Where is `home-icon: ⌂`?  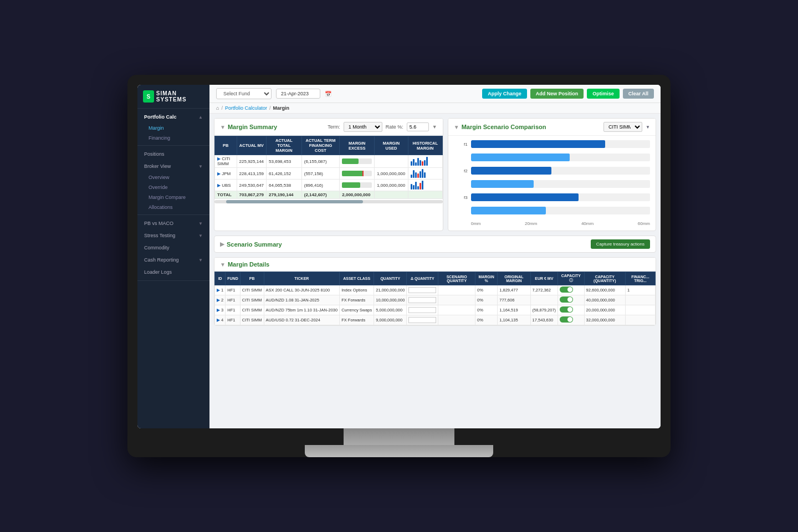 home-icon: ⌂ is located at coordinates (217, 108).